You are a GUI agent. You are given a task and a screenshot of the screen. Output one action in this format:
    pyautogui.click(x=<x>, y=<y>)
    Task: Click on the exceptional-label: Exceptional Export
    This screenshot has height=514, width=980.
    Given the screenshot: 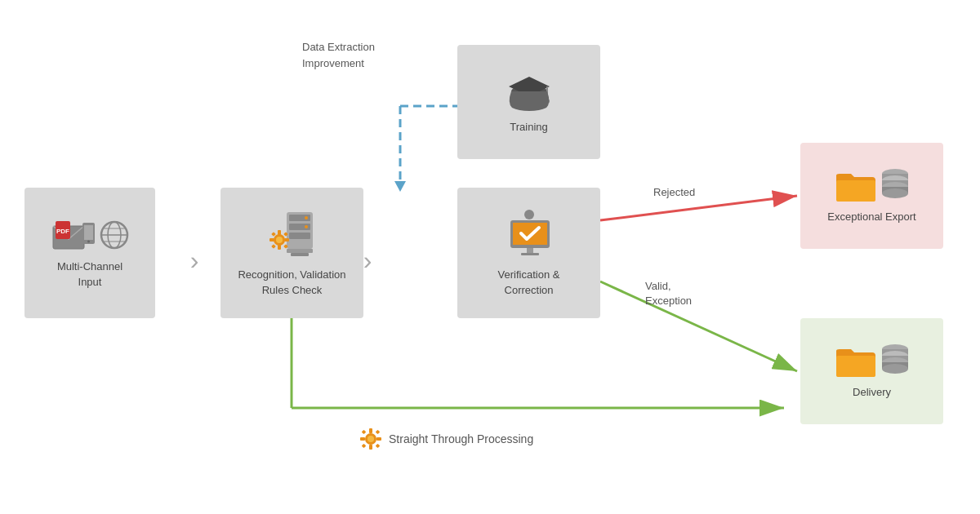 What is the action you would take?
    pyautogui.click(x=871, y=217)
    